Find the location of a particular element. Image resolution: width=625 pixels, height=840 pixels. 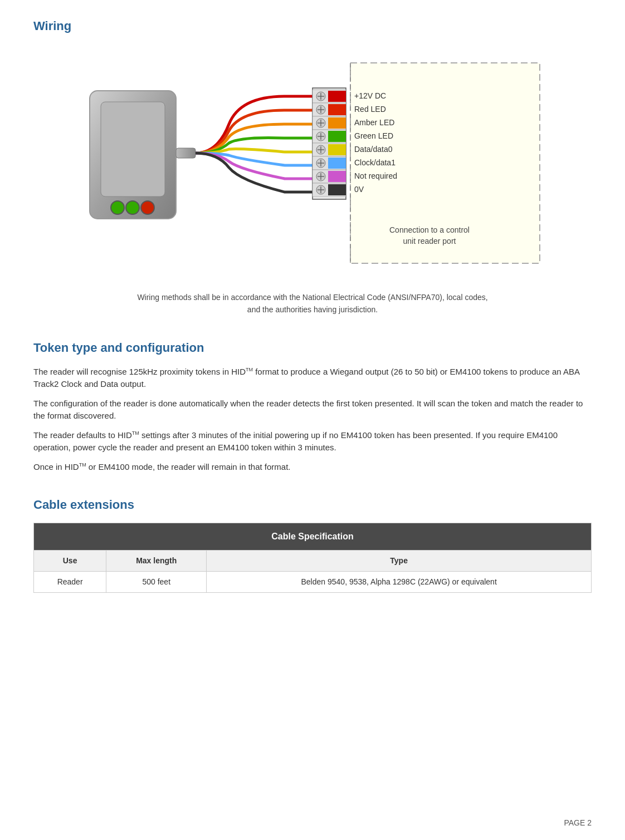

svg-text: 0V is located at coordinates (359, 189).